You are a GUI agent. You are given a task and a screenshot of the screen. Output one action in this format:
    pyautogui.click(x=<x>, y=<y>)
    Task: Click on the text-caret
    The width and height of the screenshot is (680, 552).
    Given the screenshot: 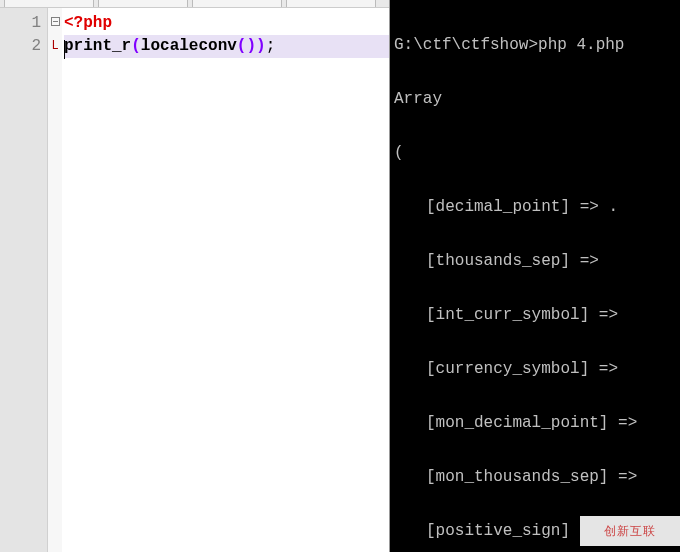 What is the action you would take?
    pyautogui.click(x=64, y=50)
    